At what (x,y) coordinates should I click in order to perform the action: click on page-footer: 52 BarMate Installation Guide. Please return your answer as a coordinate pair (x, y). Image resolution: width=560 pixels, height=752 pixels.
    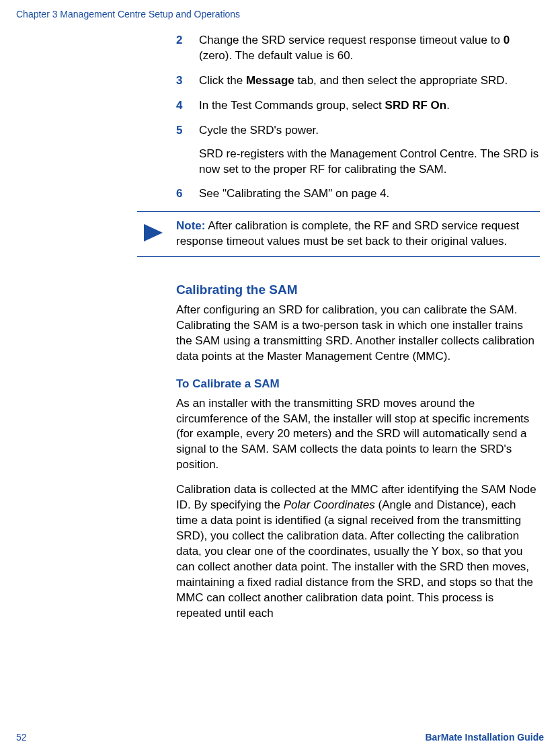
    Looking at the image, I should click on (280, 737).